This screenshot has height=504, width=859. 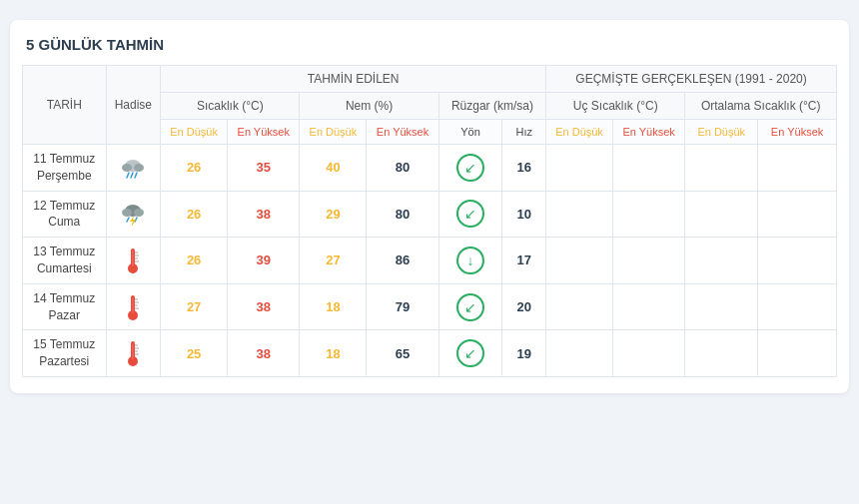 I want to click on wind-speed-val: 17, so click(x=524, y=261).